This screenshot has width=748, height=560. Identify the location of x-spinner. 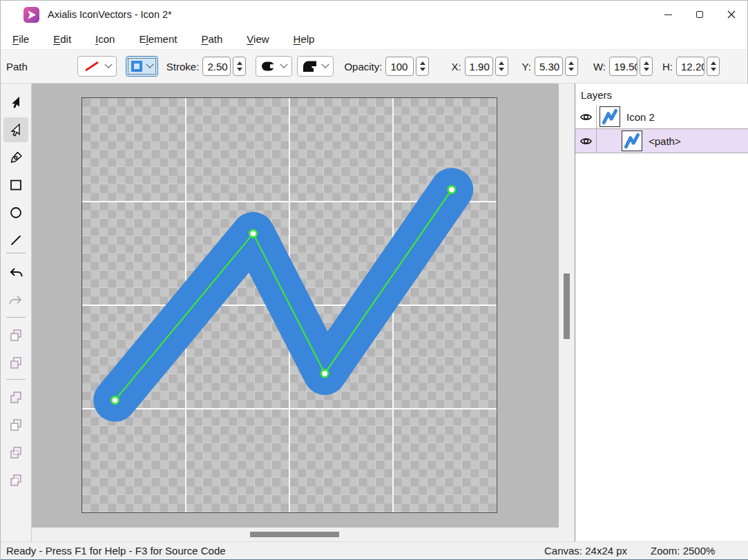
(486, 66).